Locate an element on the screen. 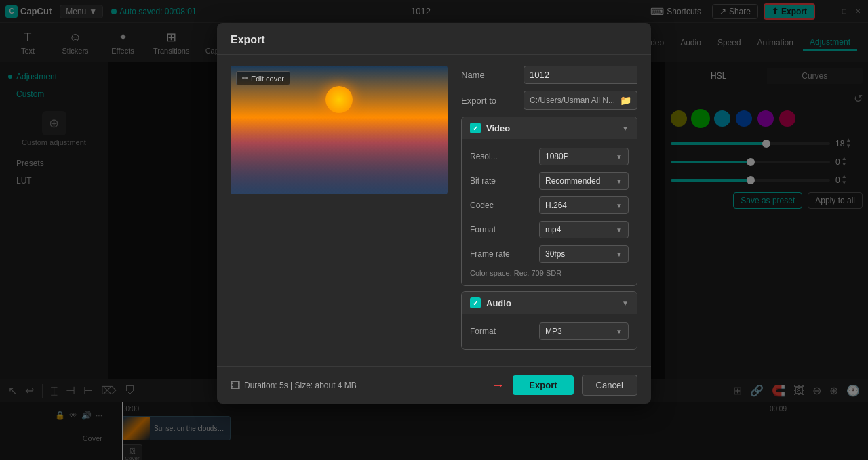  name-row: Name is located at coordinates (549, 75).